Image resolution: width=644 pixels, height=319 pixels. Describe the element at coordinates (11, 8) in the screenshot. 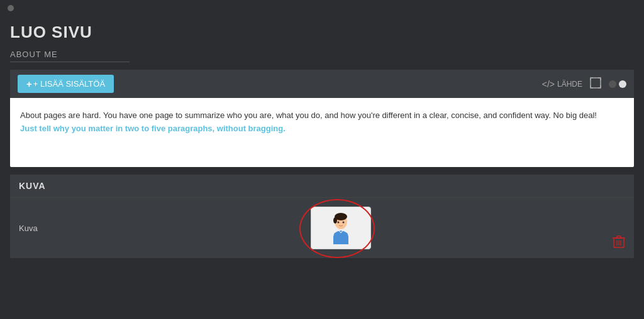

I see `traffic-light` at that location.